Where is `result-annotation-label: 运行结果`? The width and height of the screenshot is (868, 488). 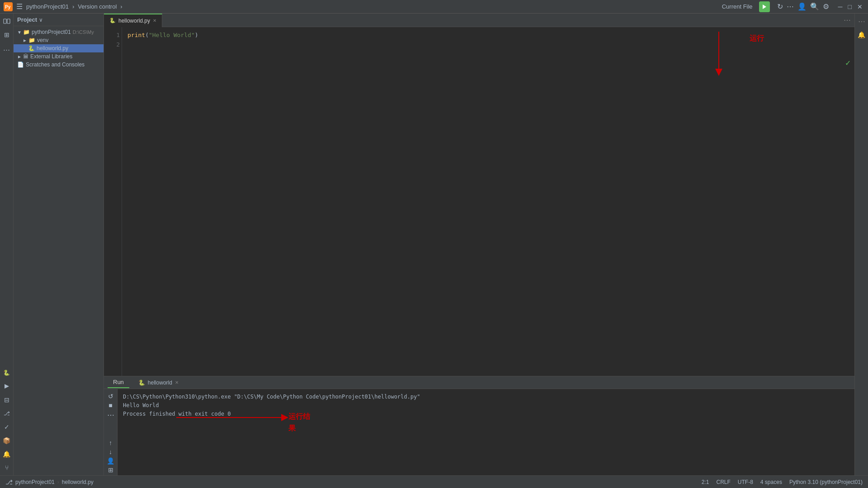
result-annotation-label: 运行结果 is located at coordinates (300, 422).